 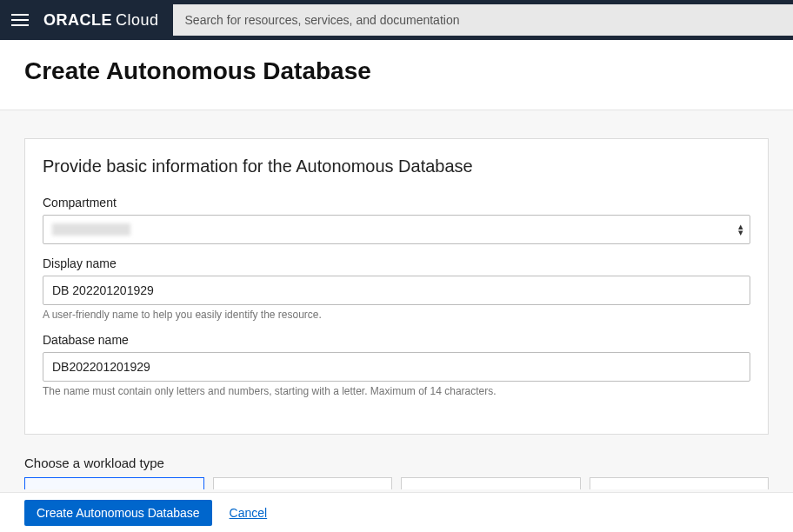 I want to click on title-strip: Create Autonomous Database, so click(x=396, y=75).